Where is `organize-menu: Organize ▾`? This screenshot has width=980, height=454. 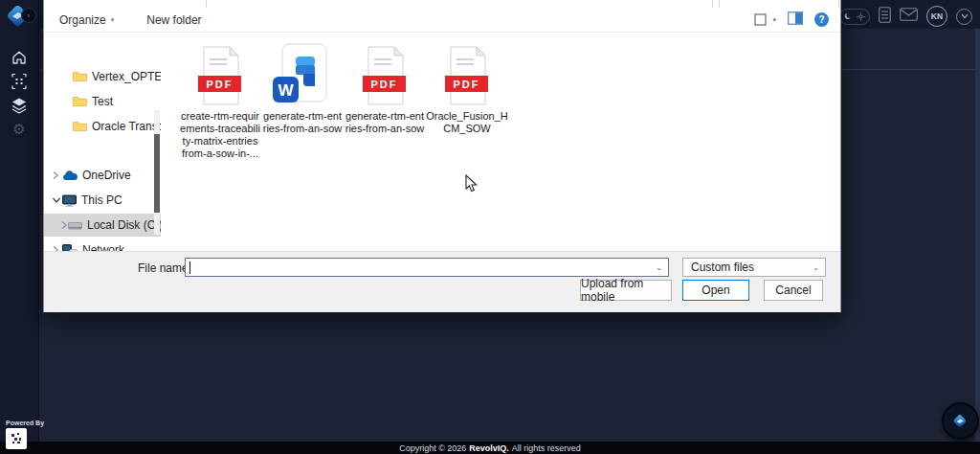
organize-menu: Organize ▾ is located at coordinates (86, 20).